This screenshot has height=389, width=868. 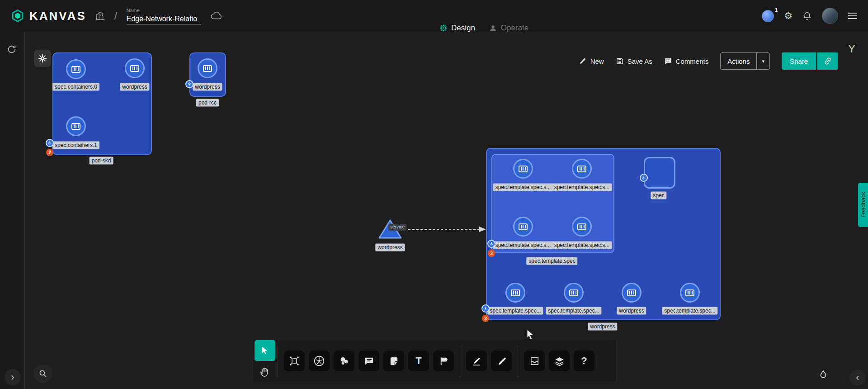 What do you see at coordinates (768, 16) in the screenshot?
I see `extensions-icon: 1` at bounding box center [768, 16].